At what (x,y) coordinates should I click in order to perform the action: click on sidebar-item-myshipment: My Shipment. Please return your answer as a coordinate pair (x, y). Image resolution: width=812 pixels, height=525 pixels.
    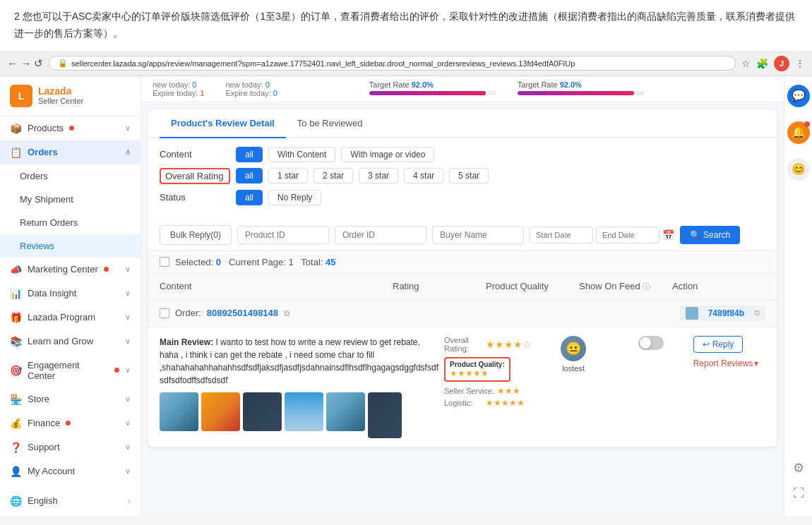
    Looking at the image, I should click on (71, 199).